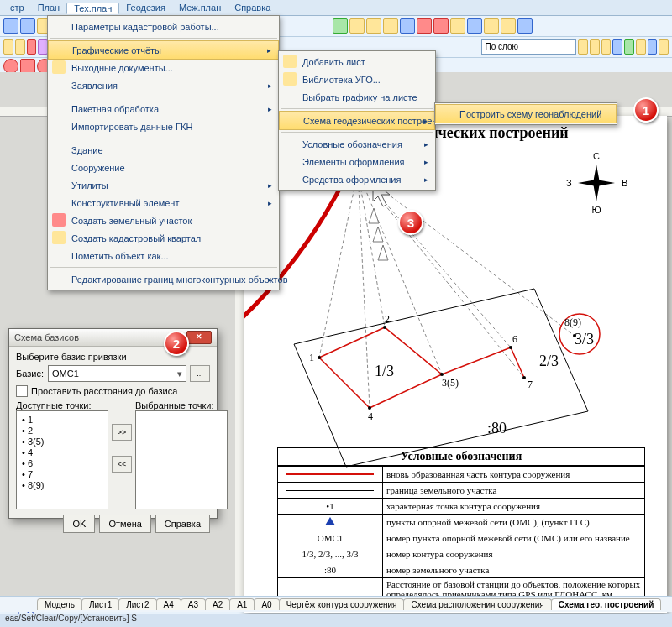 This screenshot has height=627, width=672. I want to click on menu-item: Пометить объект как..., so click(163, 255).